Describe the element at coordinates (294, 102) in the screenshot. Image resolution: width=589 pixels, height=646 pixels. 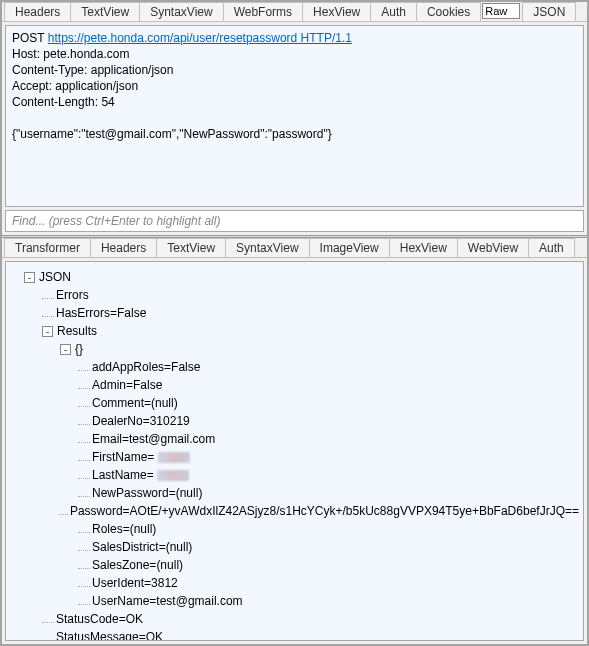
I see `header-content-length: Content-Length: 54` at that location.